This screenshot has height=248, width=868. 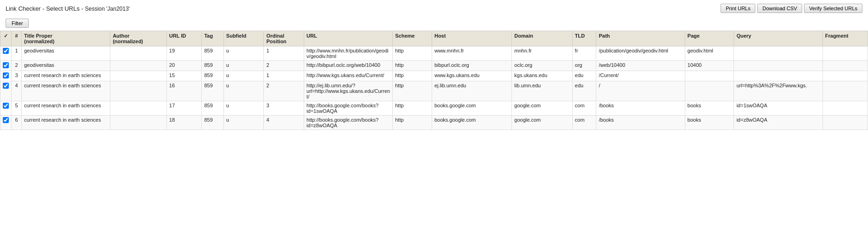 I want to click on header-domain: Domain, so click(x=542, y=39).